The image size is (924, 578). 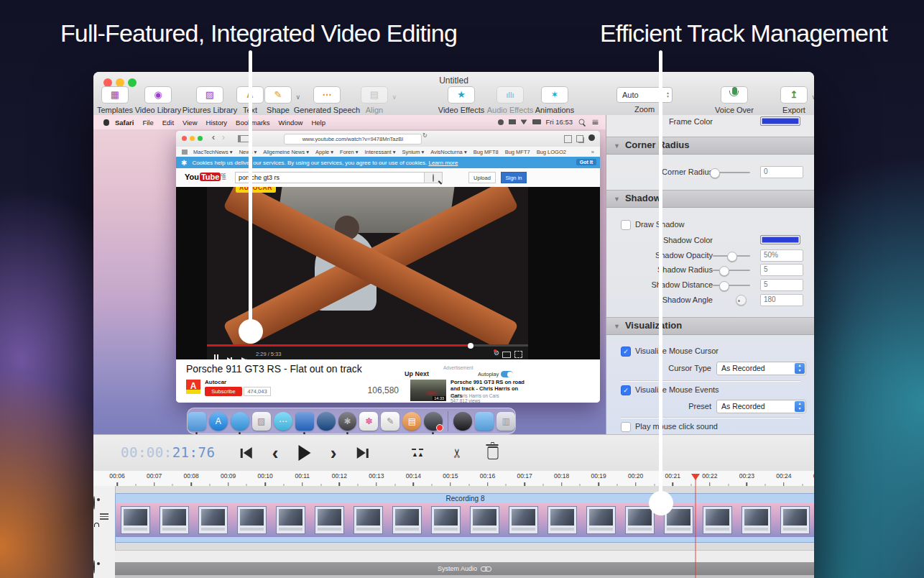 I want to click on previous-frame-button: ‹, so click(x=276, y=453).